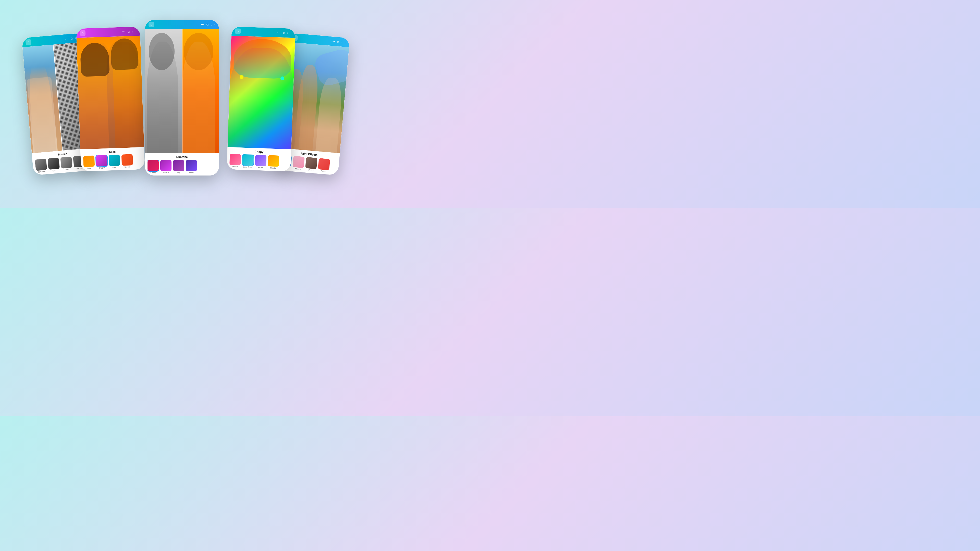 This screenshot has width=980, height=551. What do you see at coordinates (89, 162) in the screenshot?
I see `filter-none: None` at bounding box center [89, 162].